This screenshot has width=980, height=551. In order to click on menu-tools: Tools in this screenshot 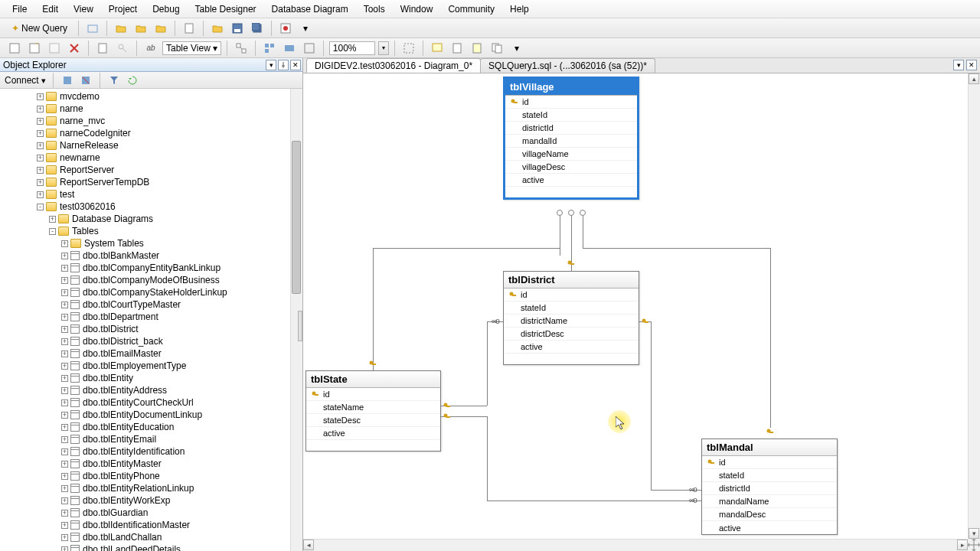, I will do `click(374, 9)`.